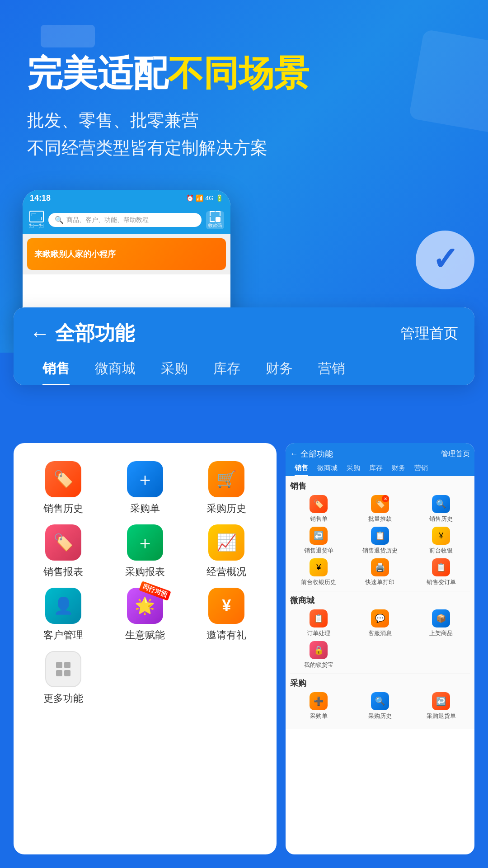 The width and height of the screenshot is (488, 868). What do you see at coordinates (63, 615) in the screenshot?
I see `list-item: 👤 客户管理` at bounding box center [63, 615].